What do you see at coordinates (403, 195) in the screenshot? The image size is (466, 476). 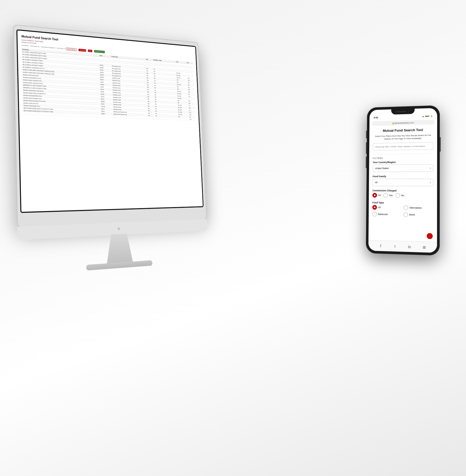 I see `commission-no-label: No` at bounding box center [403, 195].